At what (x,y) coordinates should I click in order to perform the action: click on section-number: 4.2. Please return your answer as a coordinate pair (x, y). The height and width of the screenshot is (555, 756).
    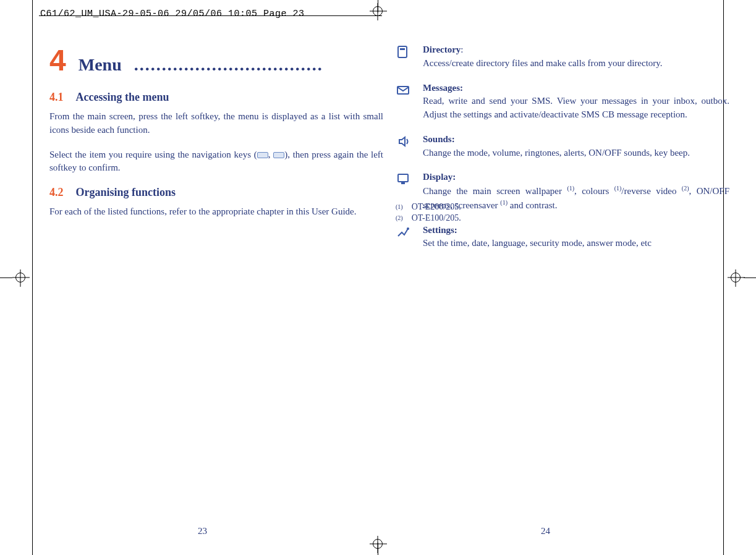
    Looking at the image, I should click on (57, 193).